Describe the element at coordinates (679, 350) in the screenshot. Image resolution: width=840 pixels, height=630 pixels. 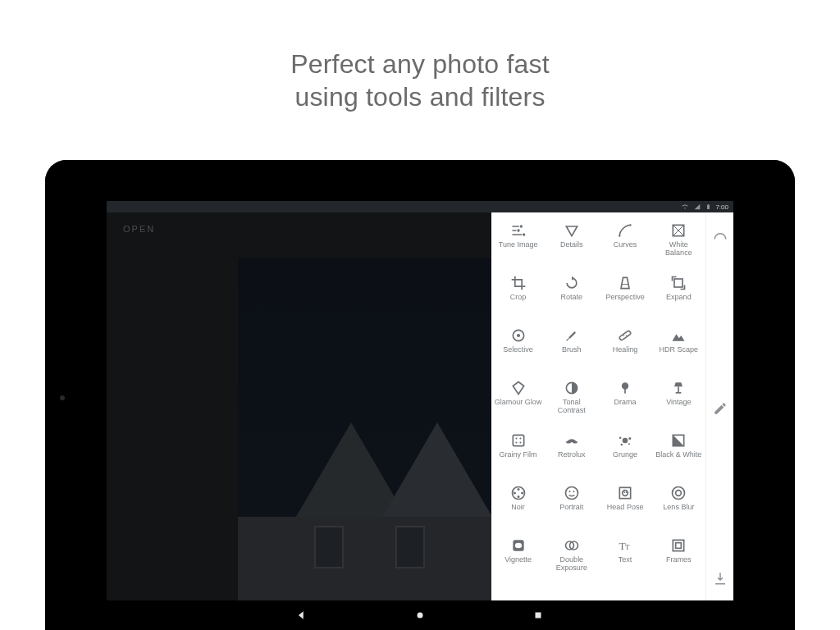
I see `tool-label: HDR Scape` at that location.